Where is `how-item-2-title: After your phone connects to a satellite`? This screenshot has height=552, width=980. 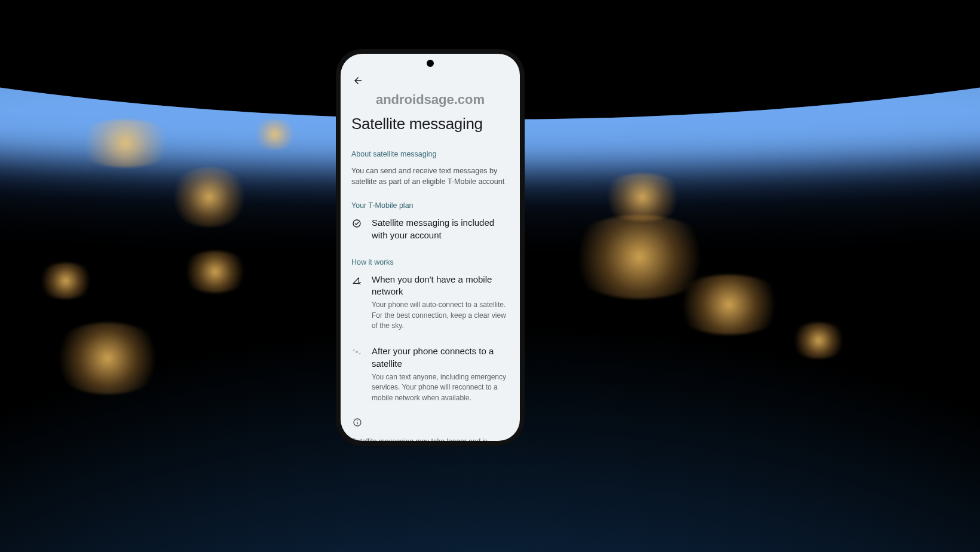
how-item-2-title: After your phone connects to a satellite is located at coordinates (440, 357).